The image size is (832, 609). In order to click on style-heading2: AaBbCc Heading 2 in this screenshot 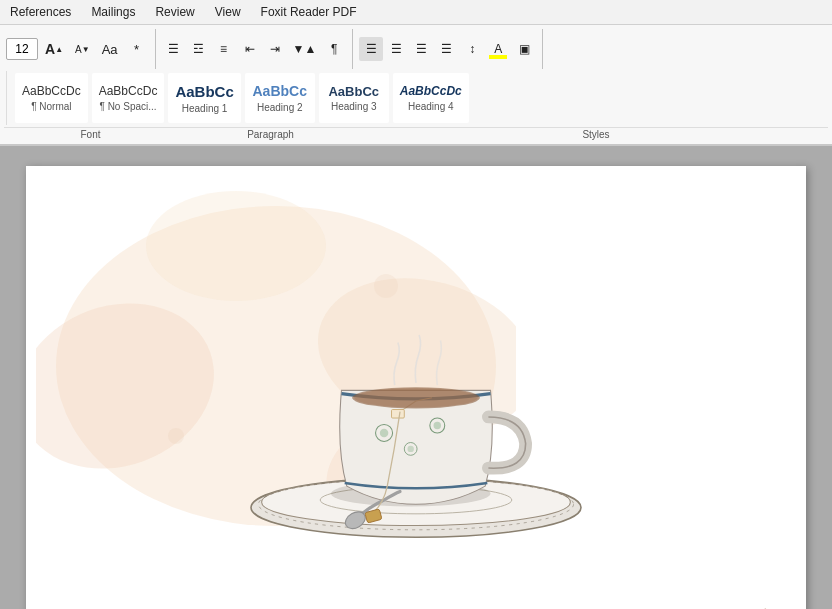, I will do `click(280, 98)`.